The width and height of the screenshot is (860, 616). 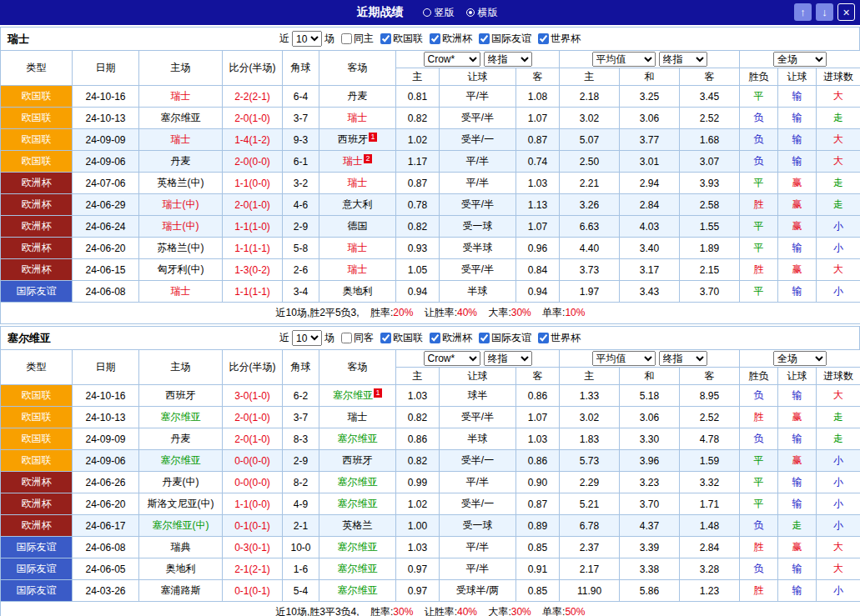 What do you see at coordinates (357, 38) in the screenshot?
I see `same-venue-checkbox: 同主` at bounding box center [357, 38].